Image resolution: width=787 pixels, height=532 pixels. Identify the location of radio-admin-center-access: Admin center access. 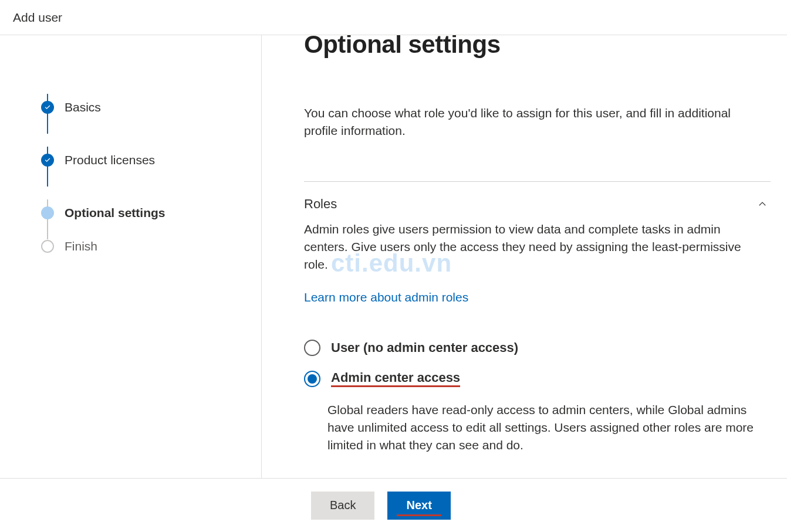
(538, 379).